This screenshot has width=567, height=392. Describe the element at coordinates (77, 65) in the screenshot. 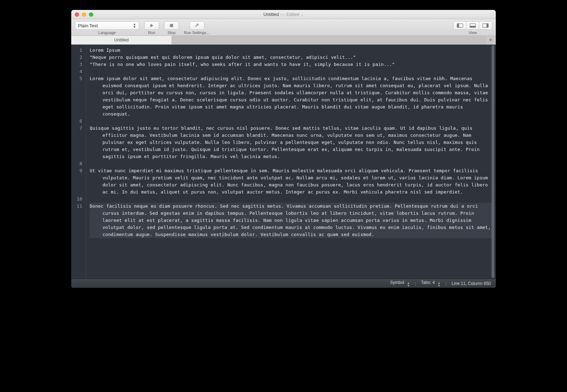

I see `line-number: 3` at that location.